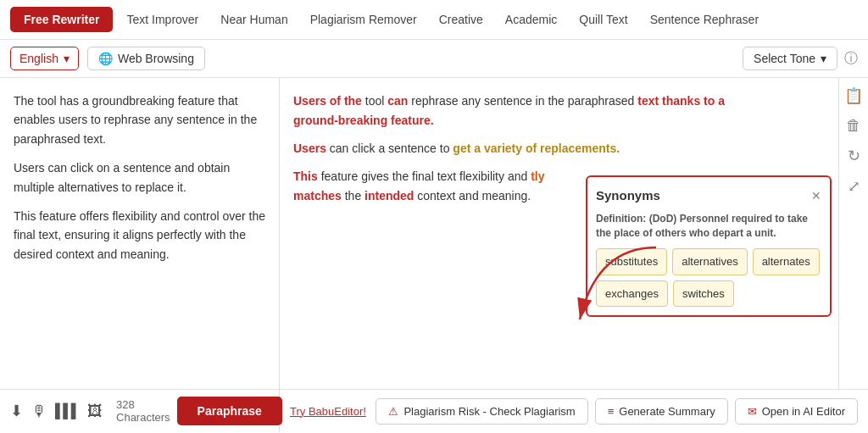 The height and width of the screenshot is (433, 868). What do you see at coordinates (709, 261) in the screenshot?
I see `chip-alternatives: alternatives` at bounding box center [709, 261].